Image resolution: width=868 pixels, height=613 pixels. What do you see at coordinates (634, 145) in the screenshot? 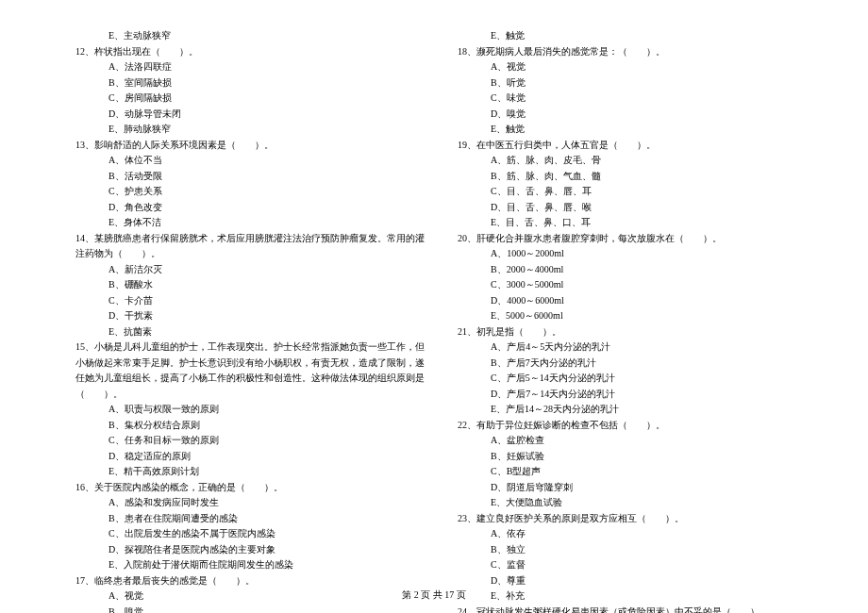
I see `question-19: 19、在中医五行归类中，人体五官是（ ）。` at bounding box center [634, 145].